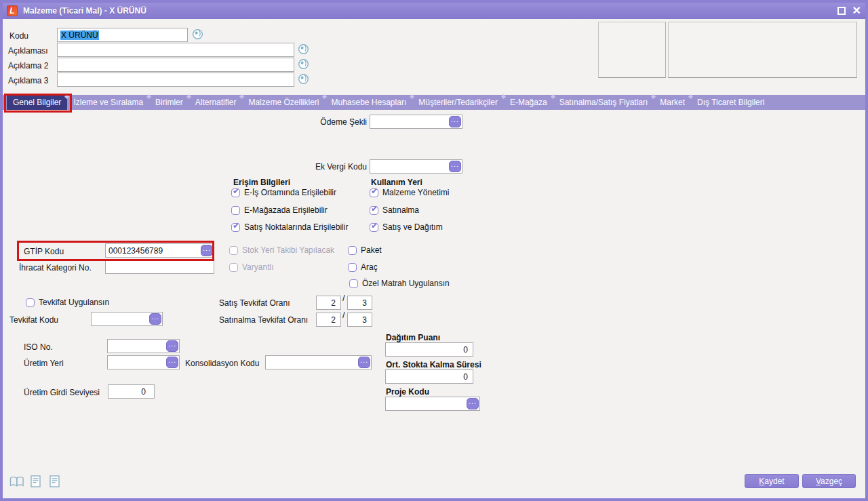 The width and height of the screenshot is (868, 501). I want to click on aciklama3-label: Açıklama 3, so click(28, 81).